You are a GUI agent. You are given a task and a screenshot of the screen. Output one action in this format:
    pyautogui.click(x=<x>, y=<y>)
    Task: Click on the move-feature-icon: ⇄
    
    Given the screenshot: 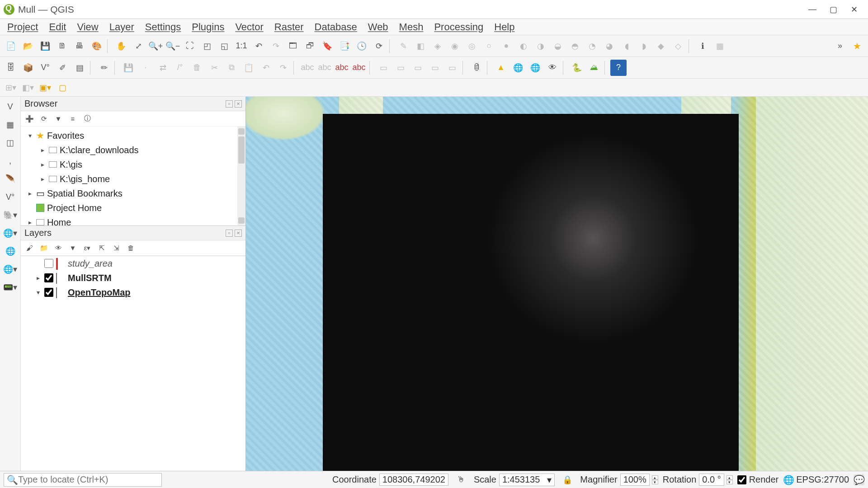 What is the action you would take?
    pyautogui.click(x=163, y=68)
    